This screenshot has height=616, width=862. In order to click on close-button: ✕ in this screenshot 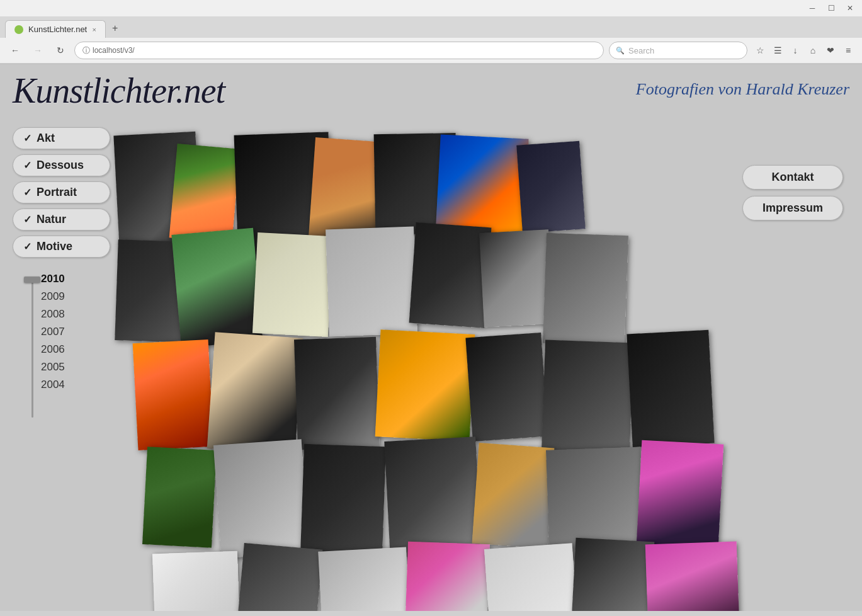, I will do `click(850, 8)`.